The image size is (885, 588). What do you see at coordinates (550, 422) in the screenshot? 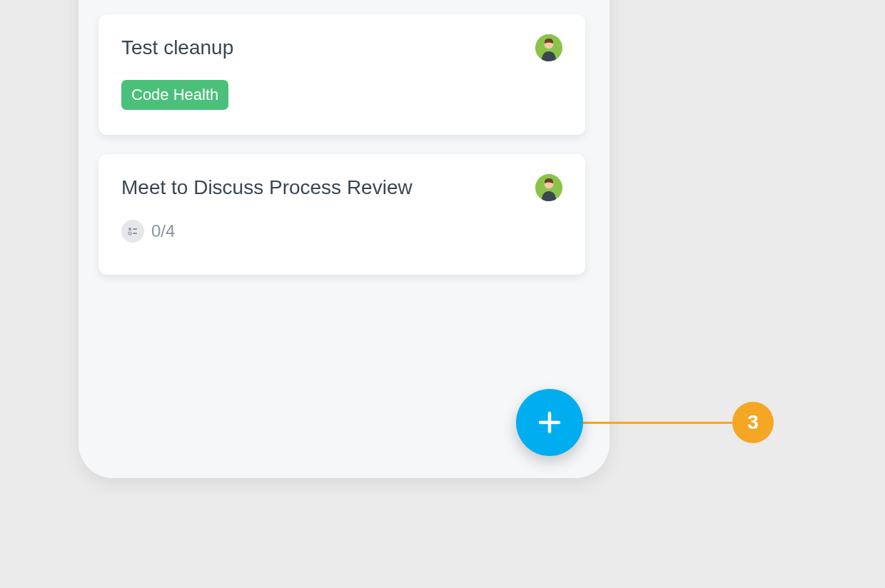
I see `add-button` at bounding box center [550, 422].